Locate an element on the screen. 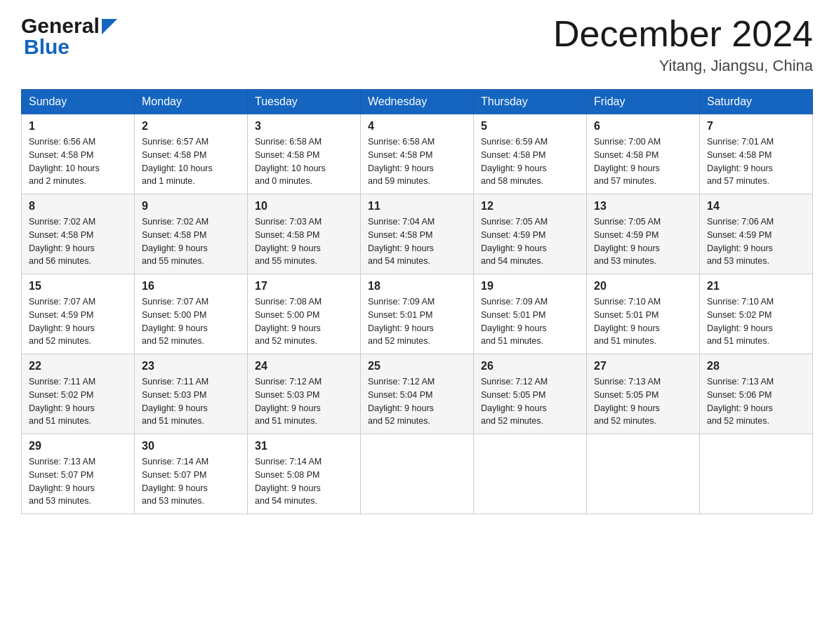 The image size is (834, 644). header-row: Sunday Monday Tuesday Wednesday Thursday… is located at coordinates (417, 102).